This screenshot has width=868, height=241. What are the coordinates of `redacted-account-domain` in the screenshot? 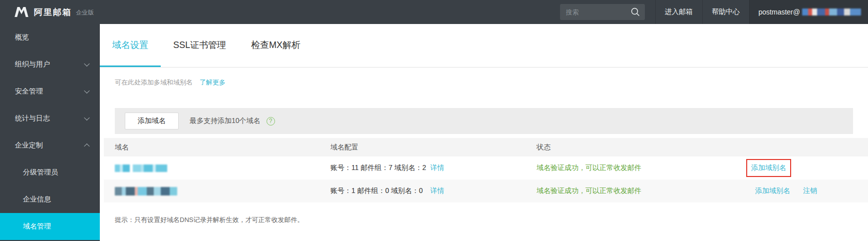 It's located at (832, 12).